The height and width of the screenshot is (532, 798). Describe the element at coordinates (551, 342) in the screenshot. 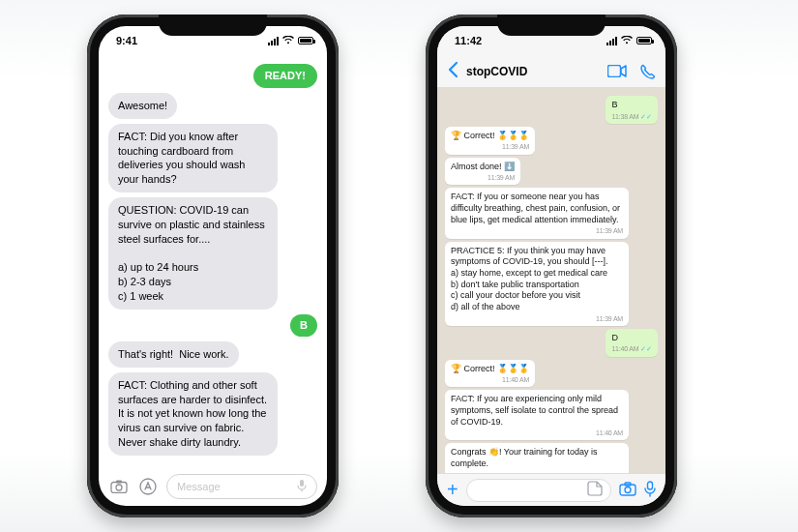

I see `message-row: D11:40 AM✓✓` at that location.